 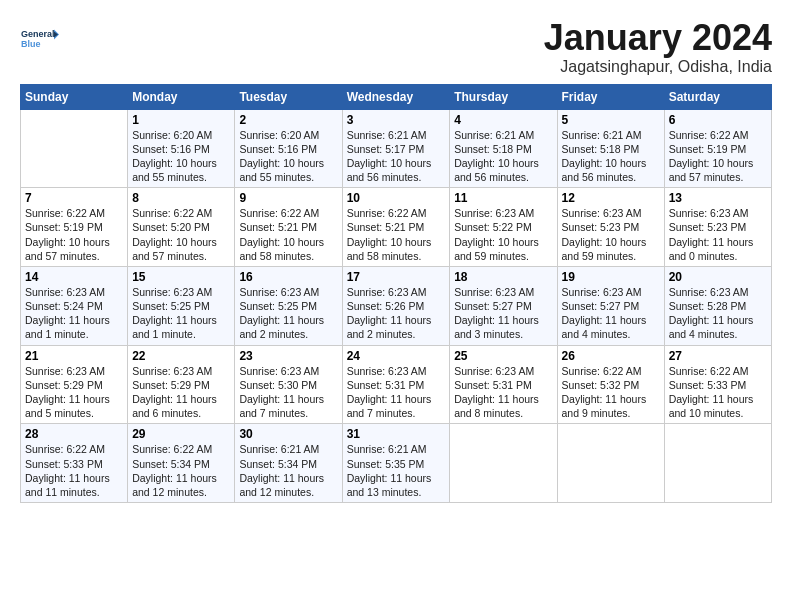 What do you see at coordinates (74, 384) in the screenshot?
I see `calendar-cell: 21Sunrise: 6:23 AM Sunset: 5:29 PM Dayli…` at bounding box center [74, 384].